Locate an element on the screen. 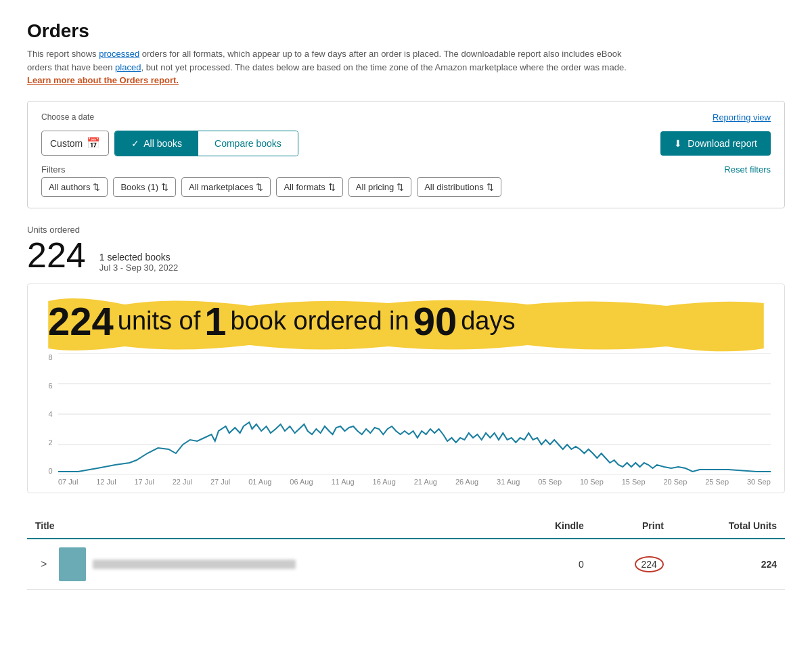 This screenshot has width=812, height=657. filter-all-distributions: All distributions ⇅ is located at coordinates (459, 187).